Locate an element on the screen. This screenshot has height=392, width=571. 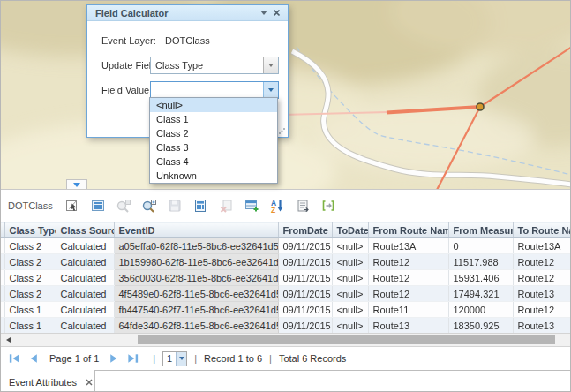
table-cell: 15931.406 is located at coordinates (480, 278).